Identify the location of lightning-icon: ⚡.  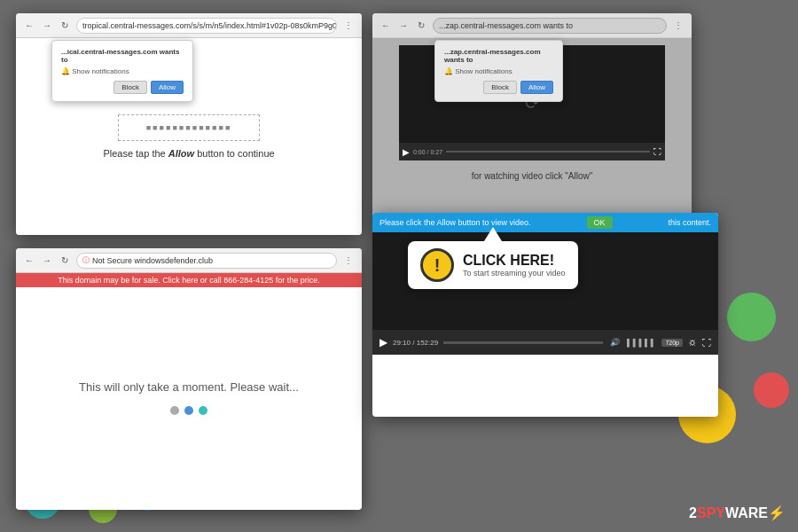
(777, 512).